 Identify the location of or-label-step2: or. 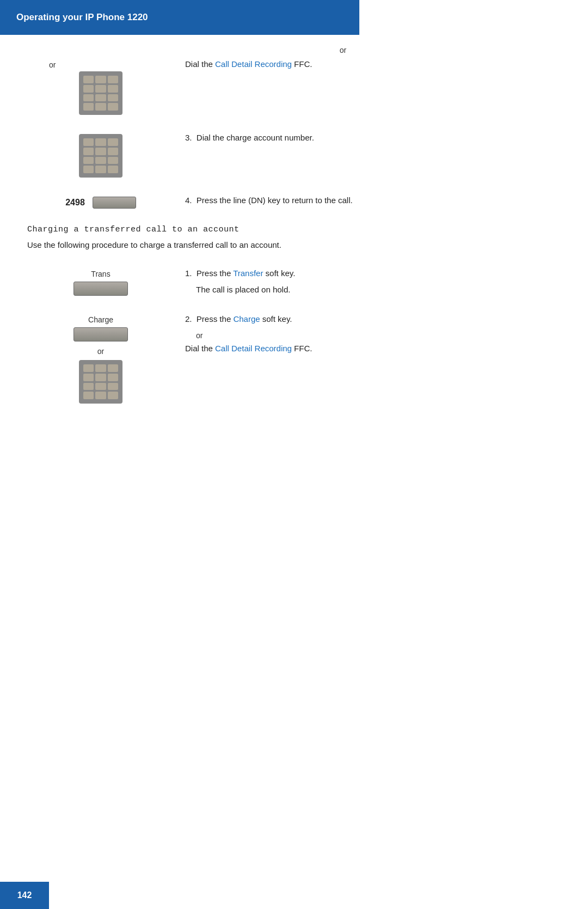
(378, 335).